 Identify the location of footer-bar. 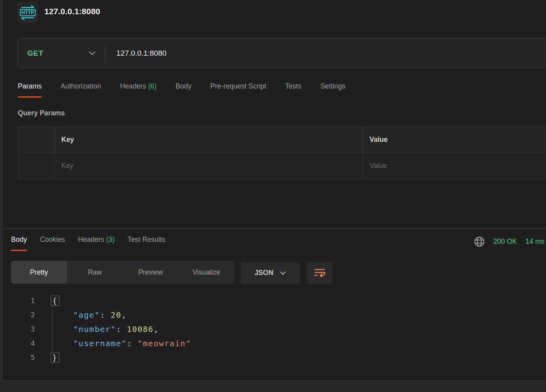
(273, 386).